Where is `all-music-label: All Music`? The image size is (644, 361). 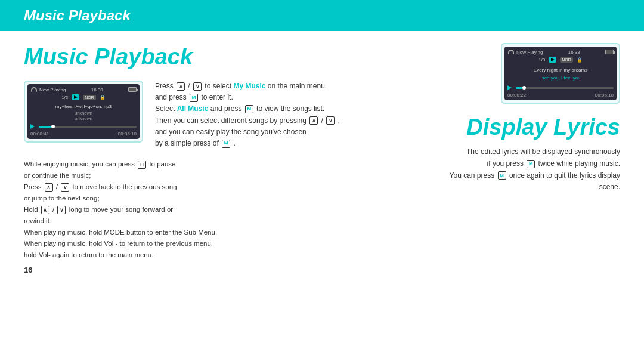 all-music-label: All Music is located at coordinates (193, 109).